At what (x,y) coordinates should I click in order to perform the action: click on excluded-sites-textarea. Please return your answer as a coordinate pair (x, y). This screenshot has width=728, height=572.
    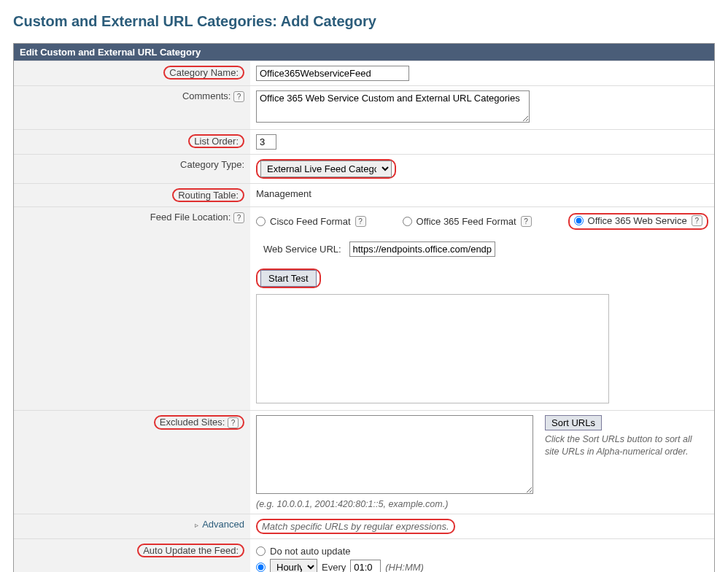
    Looking at the image, I should click on (395, 455).